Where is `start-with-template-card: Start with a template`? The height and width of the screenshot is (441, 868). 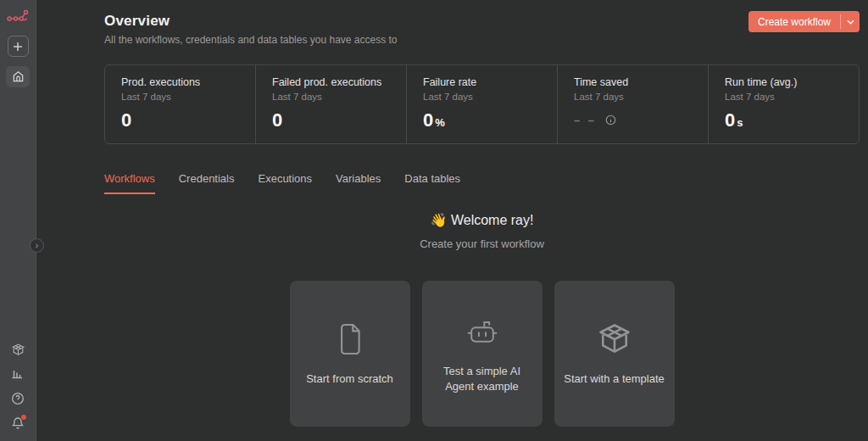 start-with-template-card: Start with a template is located at coordinates (615, 354).